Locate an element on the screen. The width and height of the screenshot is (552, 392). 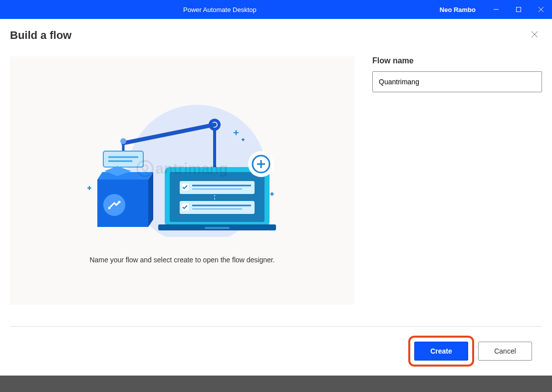
create-button: Create is located at coordinates (441, 351).